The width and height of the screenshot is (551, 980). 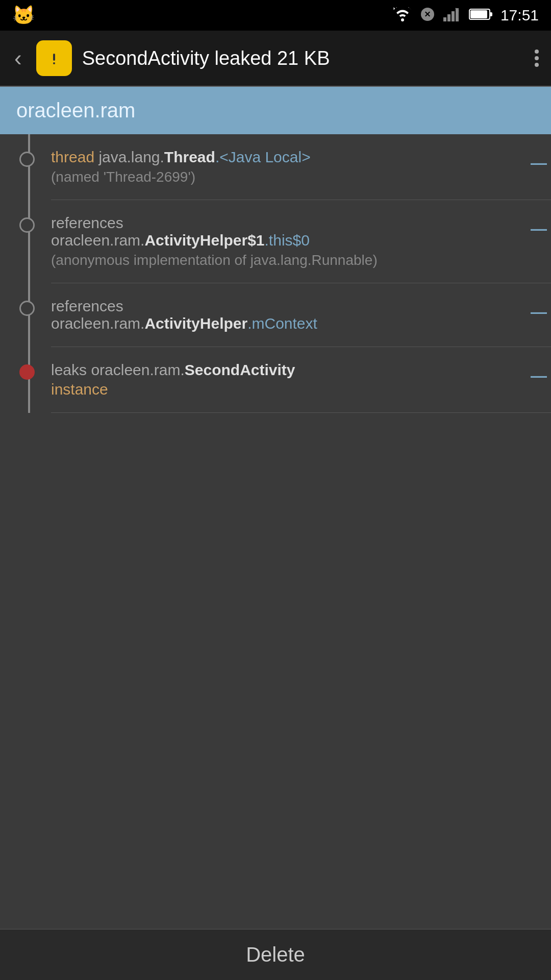 What do you see at coordinates (286, 260) in the screenshot?
I see `item-sub-2: (anonymous implementation of java.lang.R…` at bounding box center [286, 260].